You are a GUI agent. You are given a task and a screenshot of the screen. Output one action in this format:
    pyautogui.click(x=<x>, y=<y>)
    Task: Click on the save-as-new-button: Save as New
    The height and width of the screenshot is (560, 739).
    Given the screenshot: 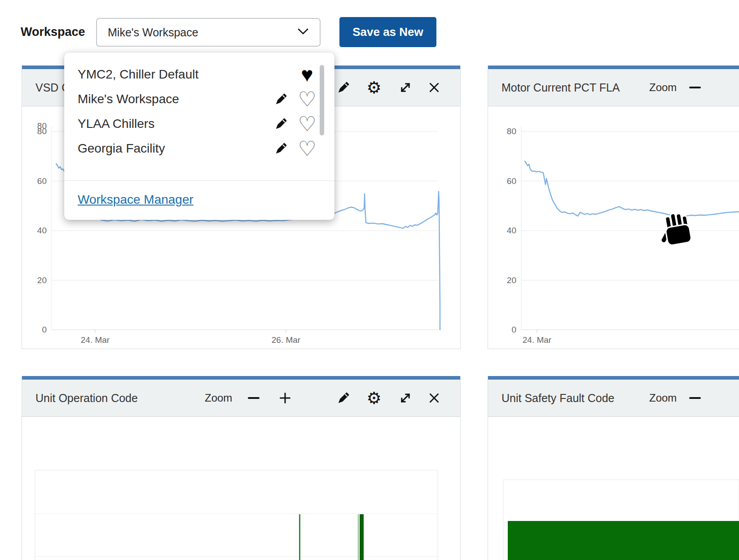 What is the action you would take?
    pyautogui.click(x=388, y=32)
    